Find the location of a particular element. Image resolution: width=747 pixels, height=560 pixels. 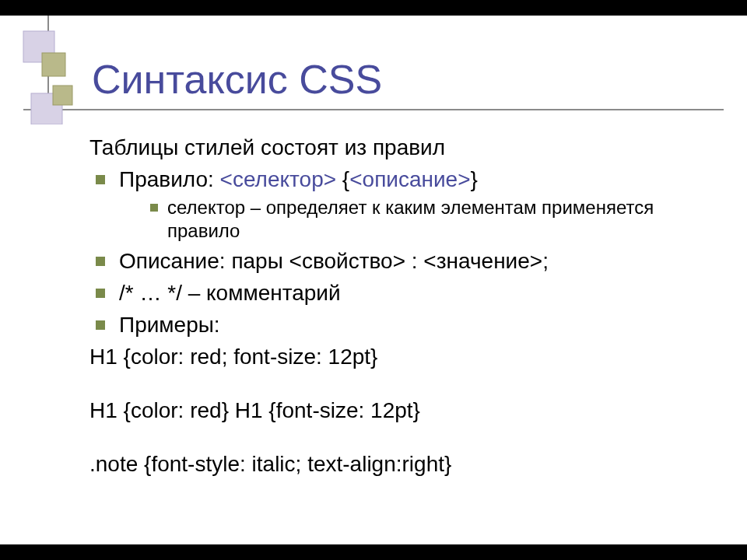

bullet-rule-desc: <описание> is located at coordinates (409, 179).